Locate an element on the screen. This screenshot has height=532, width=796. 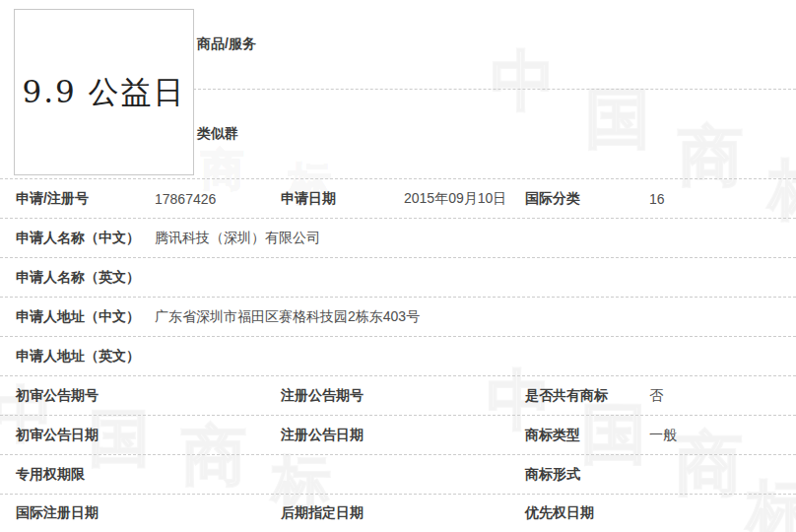
is-shared-mark-value: 否 is located at coordinates (723, 396).